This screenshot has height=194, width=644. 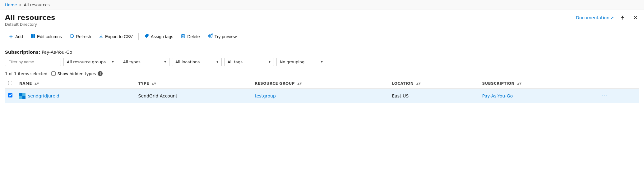 I want to click on cell-more-actions: ···, so click(x=618, y=96).